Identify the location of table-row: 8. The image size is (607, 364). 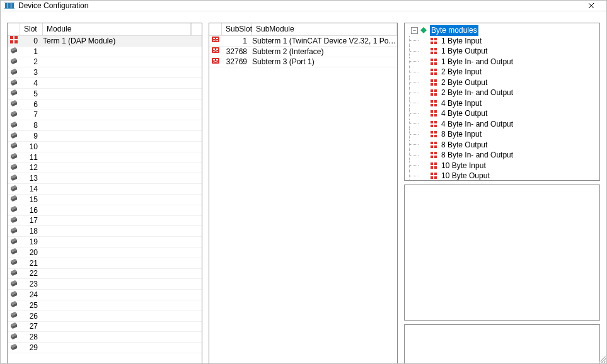
(105, 126).